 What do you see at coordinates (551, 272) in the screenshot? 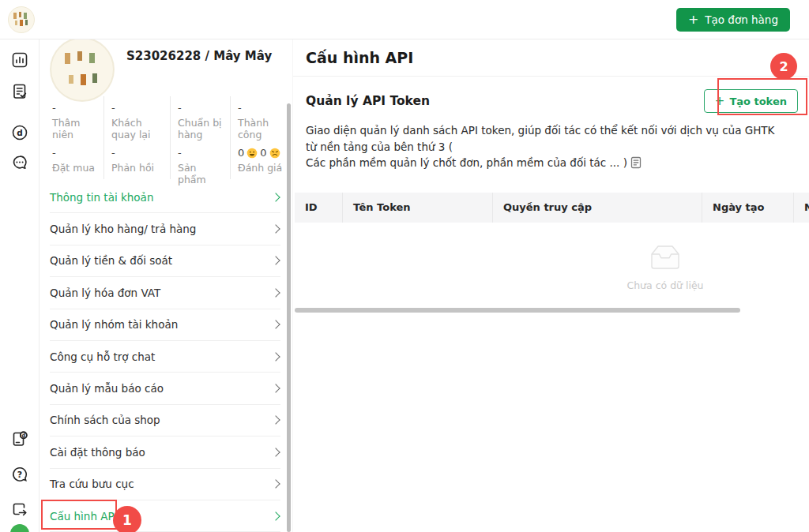
I see `table-body: Chưa có dữ liệu` at bounding box center [551, 272].